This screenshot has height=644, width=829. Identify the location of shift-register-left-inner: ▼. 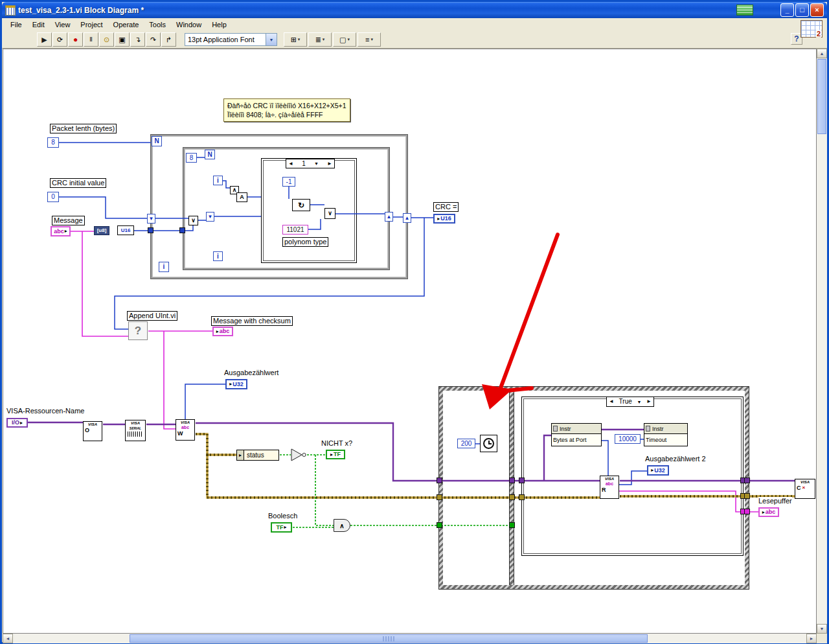
(210, 216).